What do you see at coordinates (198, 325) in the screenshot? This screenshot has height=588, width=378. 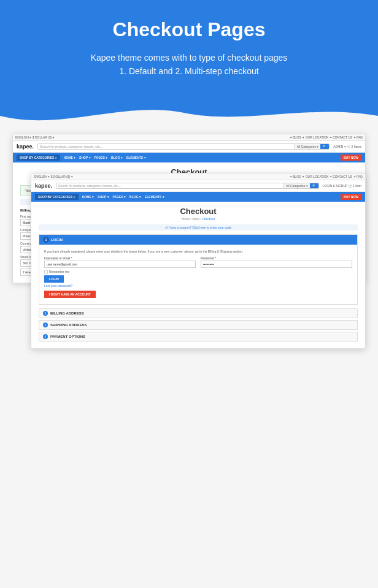 I see `accordion-shipping-header: 3 SHIPPING ADDRESS` at bounding box center [198, 325].